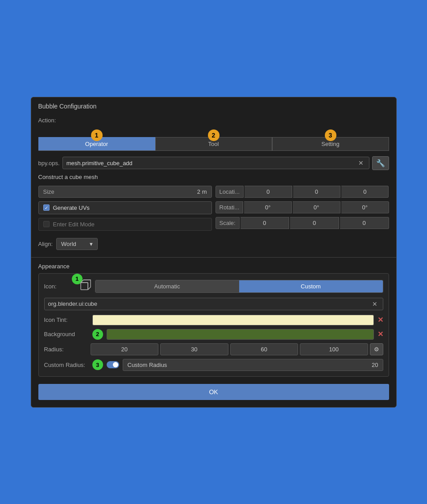 This screenshot has width=427, height=504. What do you see at coordinates (195, 349) in the screenshot?
I see `radius-30: 30` at bounding box center [195, 349].